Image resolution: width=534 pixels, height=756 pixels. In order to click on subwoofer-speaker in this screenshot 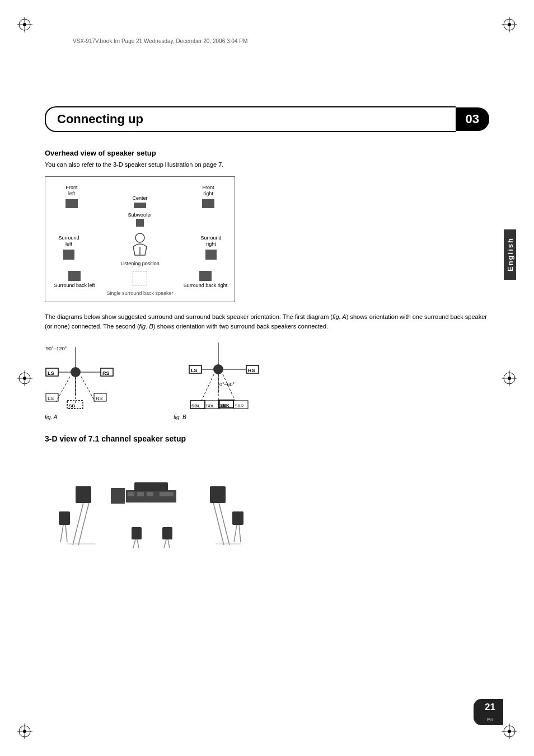, I will do `click(140, 223)`.